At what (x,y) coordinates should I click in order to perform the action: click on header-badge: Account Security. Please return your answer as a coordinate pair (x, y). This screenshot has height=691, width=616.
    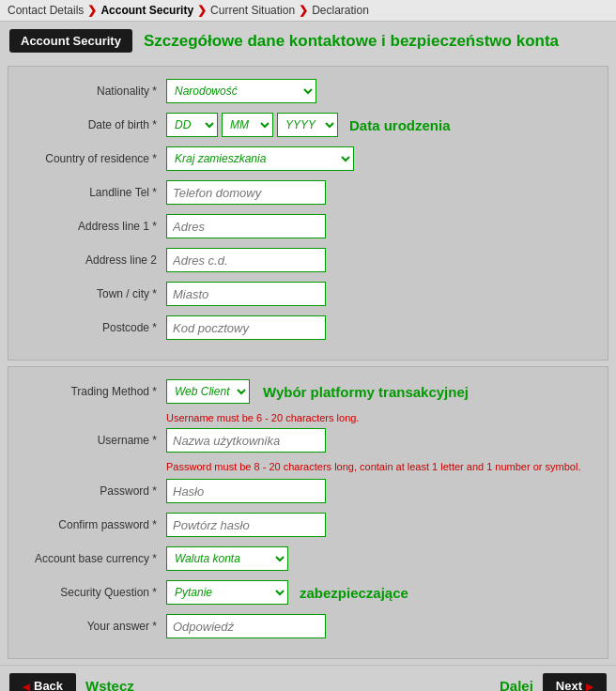
    Looking at the image, I should click on (71, 41).